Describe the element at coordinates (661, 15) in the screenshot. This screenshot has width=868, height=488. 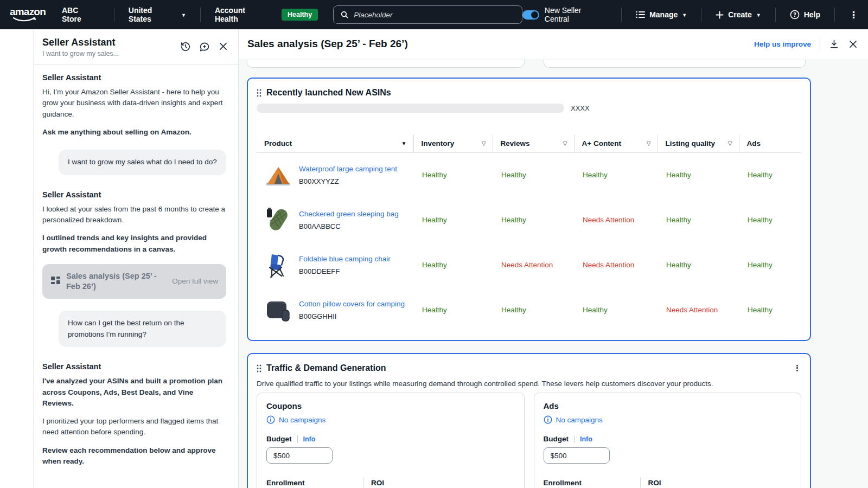
I see `manage-menu: Manage ▼` at that location.